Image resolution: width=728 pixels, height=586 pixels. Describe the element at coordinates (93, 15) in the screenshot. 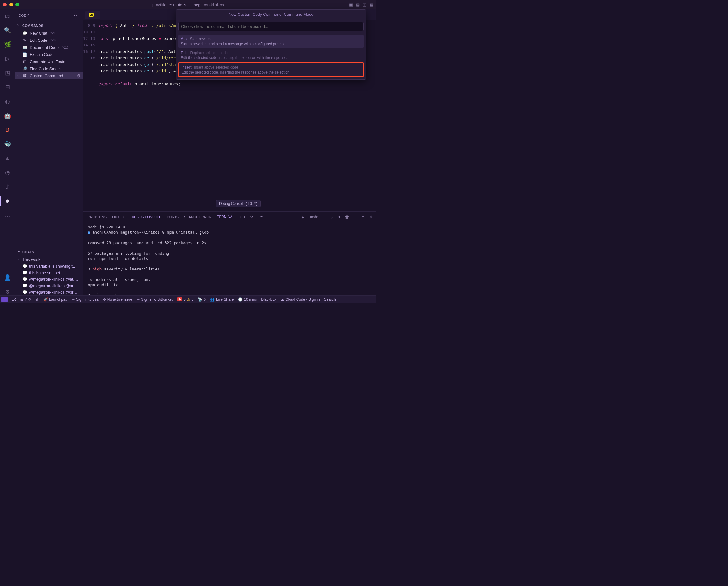

I see `tab-practitioner-route: JS` at that location.